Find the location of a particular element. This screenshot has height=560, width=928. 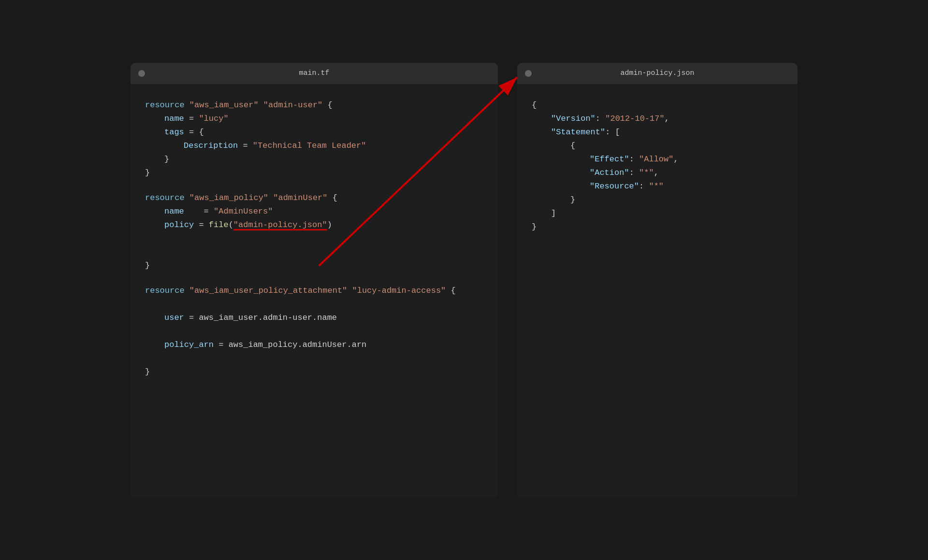

line-1-5: } is located at coordinates (314, 159).